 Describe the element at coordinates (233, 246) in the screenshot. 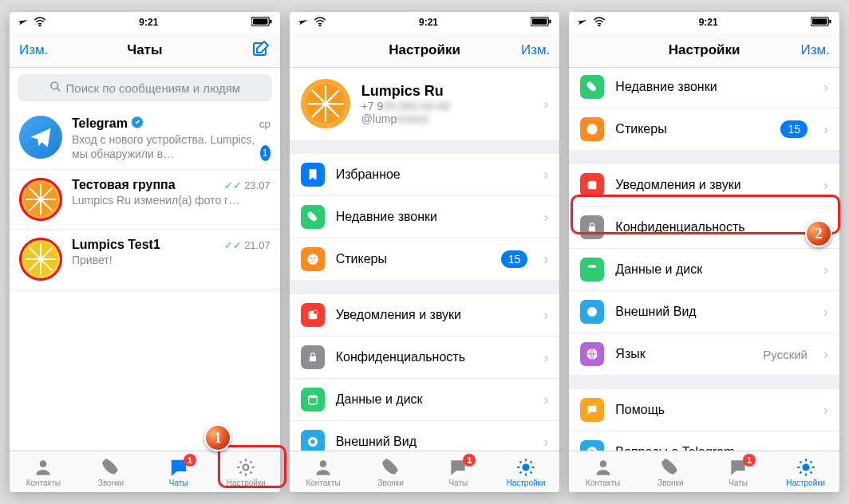

I see `read-checks-icon: ✓✓` at that location.